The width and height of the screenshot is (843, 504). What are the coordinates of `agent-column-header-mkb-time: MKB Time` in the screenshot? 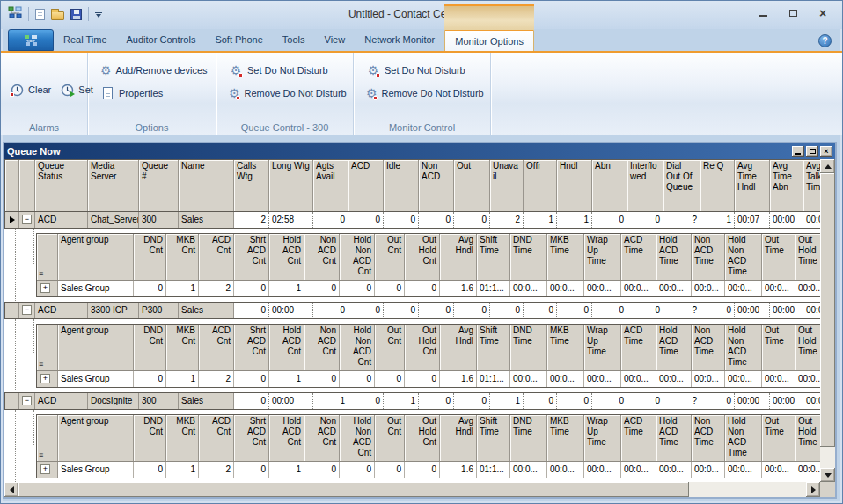 It's located at (566, 257).